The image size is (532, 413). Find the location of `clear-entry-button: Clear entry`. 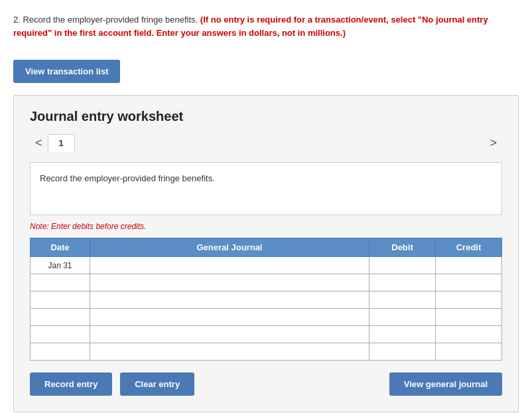

clear-entry-button: Clear entry is located at coordinates (157, 384).